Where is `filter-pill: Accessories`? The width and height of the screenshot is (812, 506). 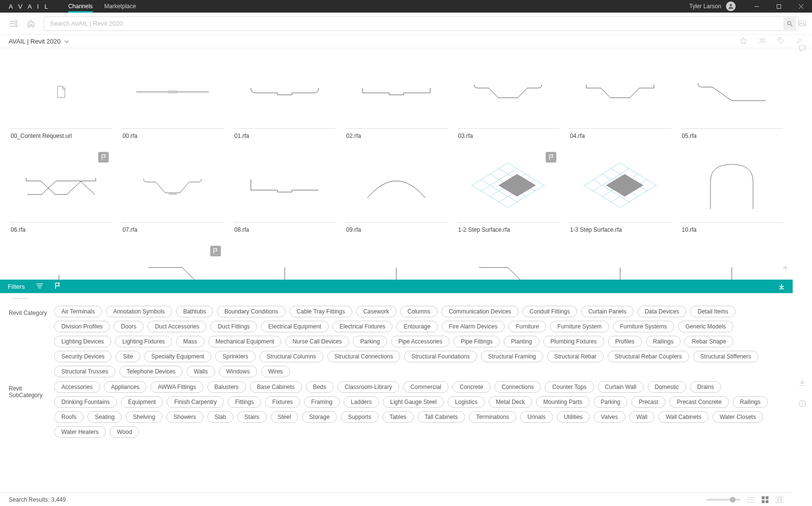 filter-pill: Accessories is located at coordinates (77, 387).